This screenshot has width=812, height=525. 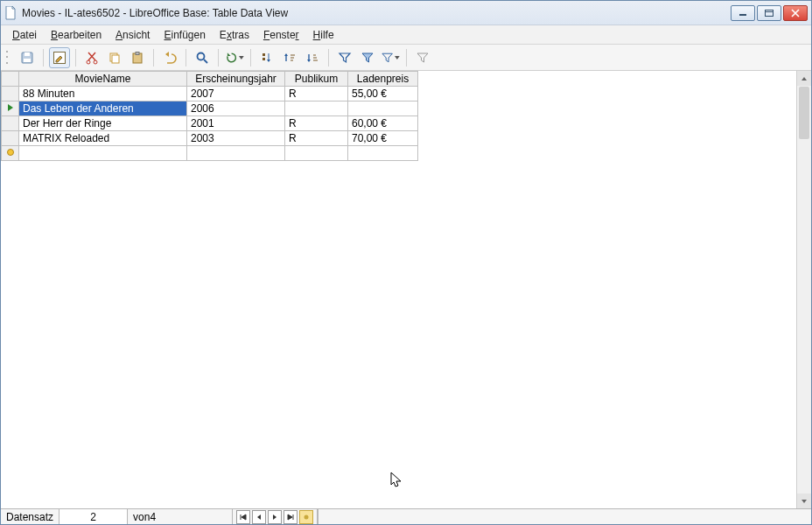 What do you see at coordinates (103, 154) in the screenshot?
I see `cell-moviename` at bounding box center [103, 154].